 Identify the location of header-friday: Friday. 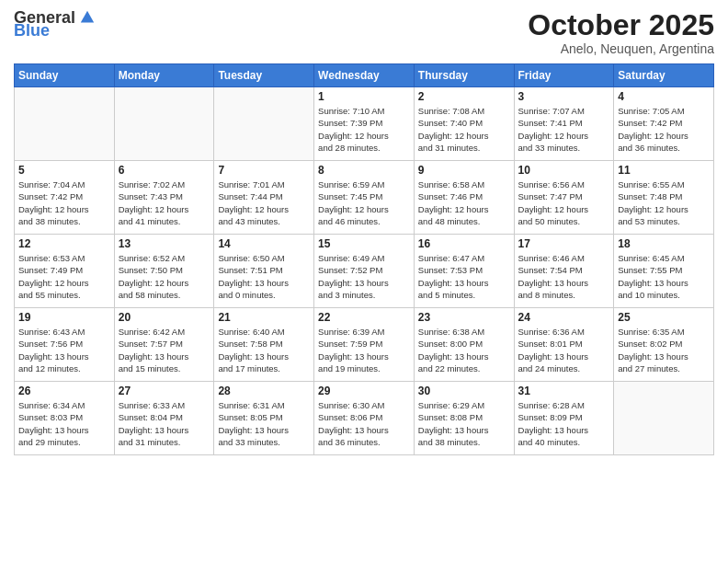
(564, 75).